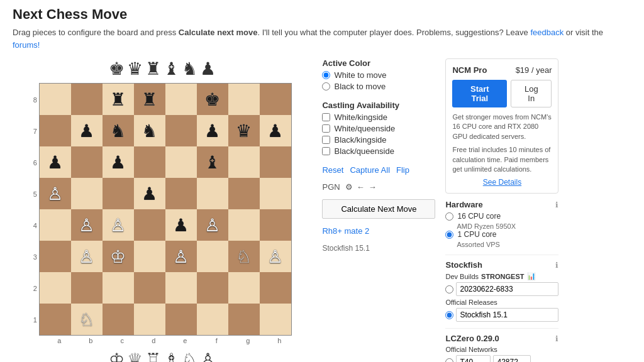 The height and width of the screenshot is (362, 644). I want to click on cell-c4: ♙, so click(118, 225).